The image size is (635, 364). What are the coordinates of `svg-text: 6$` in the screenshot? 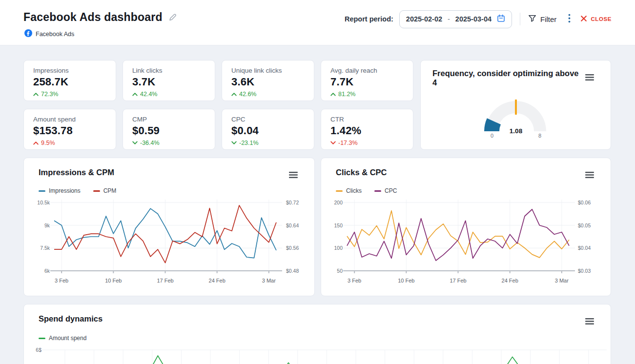 It's located at (39, 350).